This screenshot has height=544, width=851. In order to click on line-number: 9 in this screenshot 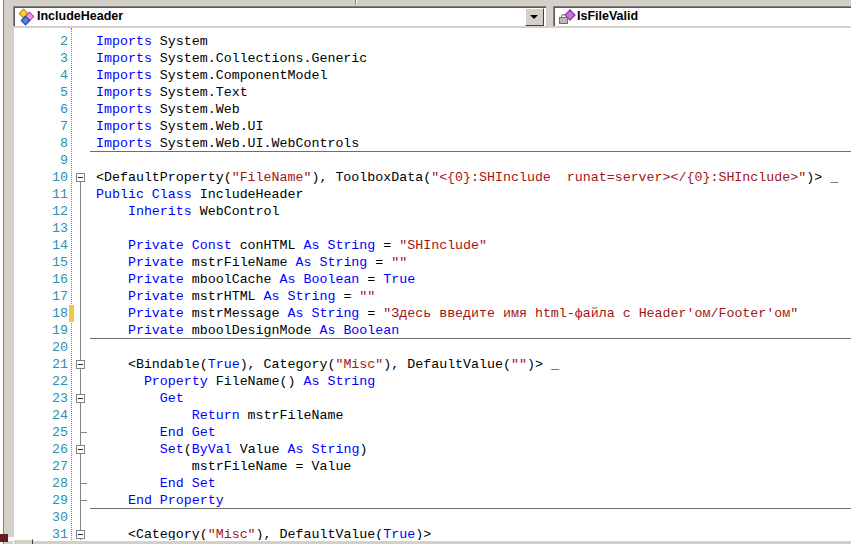, I will do `click(34, 160)`.